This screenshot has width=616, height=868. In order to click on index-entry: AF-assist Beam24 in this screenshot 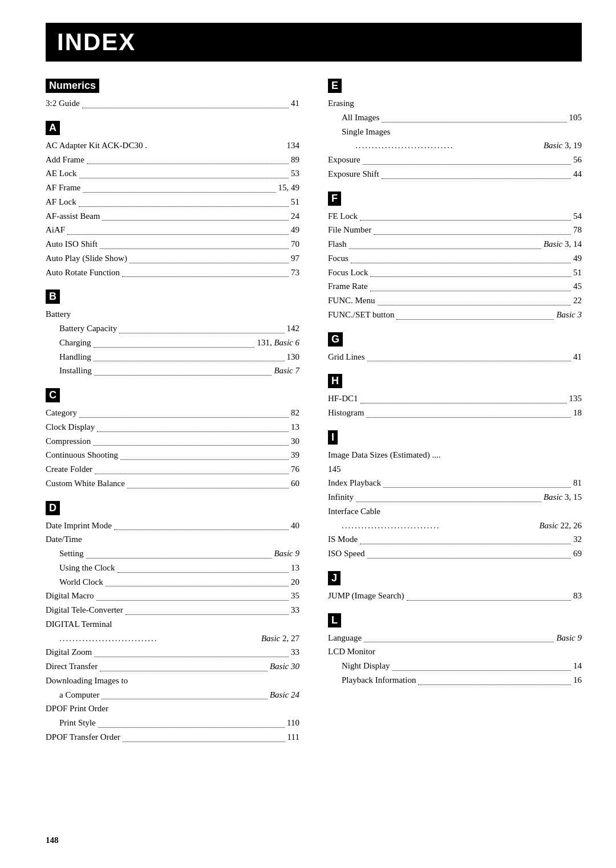, I will do `click(172, 217)`.